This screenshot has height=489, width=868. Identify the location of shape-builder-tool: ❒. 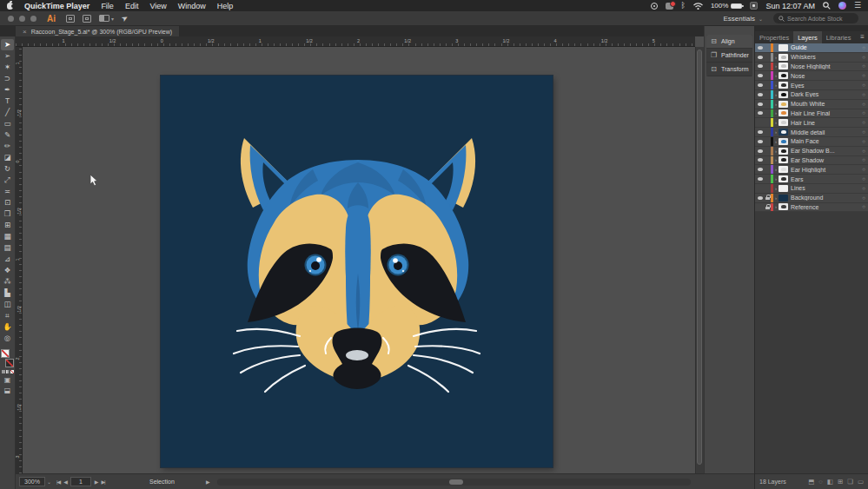
(7, 214).